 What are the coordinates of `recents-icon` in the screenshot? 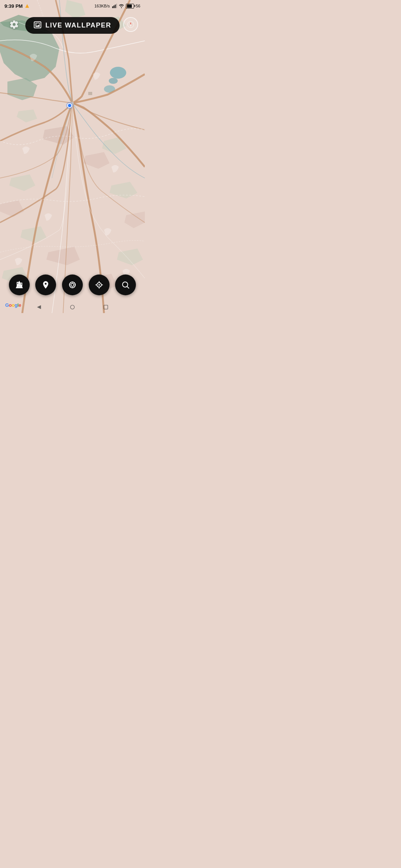 It's located at (106, 307).